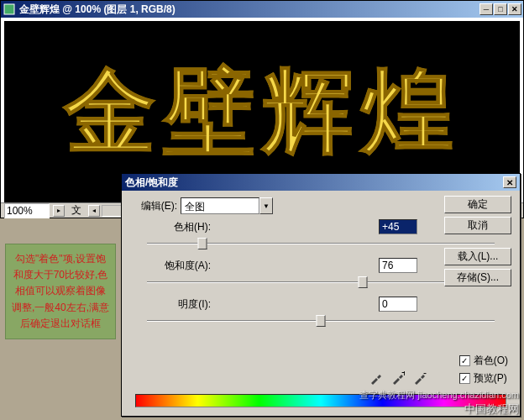  What do you see at coordinates (478, 277) in the screenshot?
I see `save-button: 存储(S)...` at bounding box center [478, 277].